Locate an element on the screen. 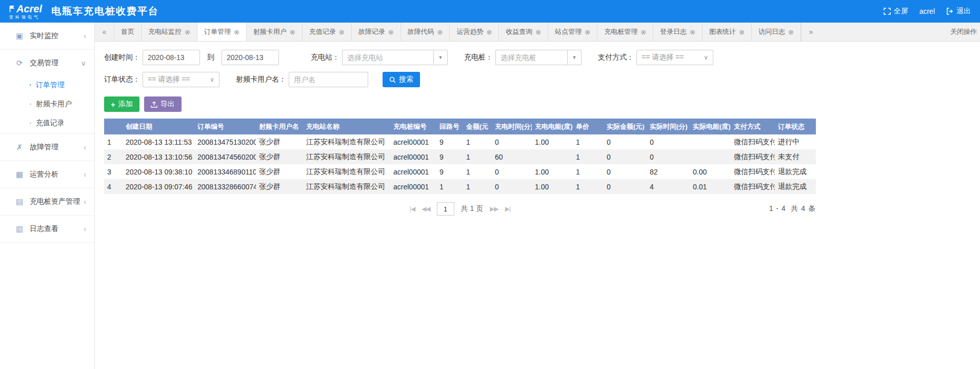 The image size is (980, 369). fullscreen-button: 全屏 is located at coordinates (896, 11).